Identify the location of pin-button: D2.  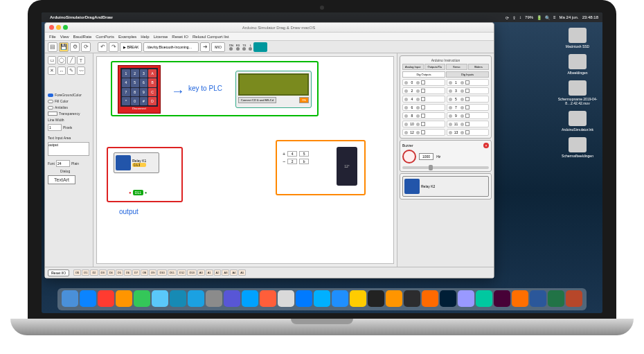
(94, 273).